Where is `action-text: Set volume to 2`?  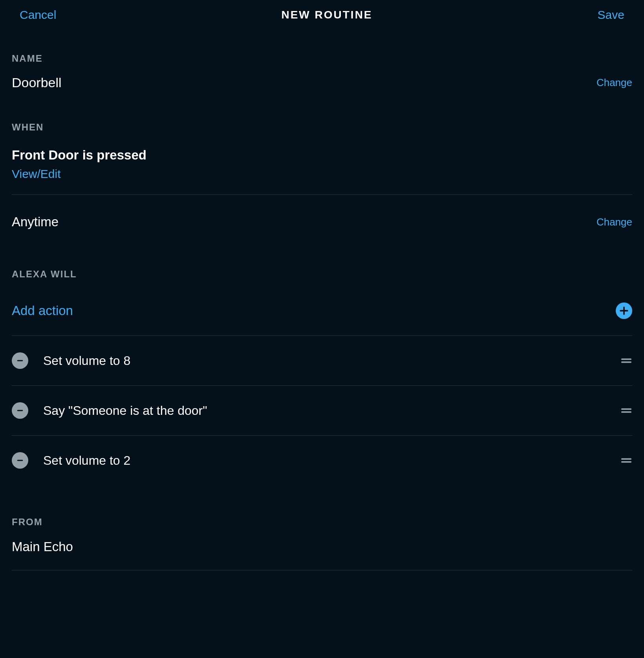
action-text: Set volume to 2 is located at coordinates (87, 460).